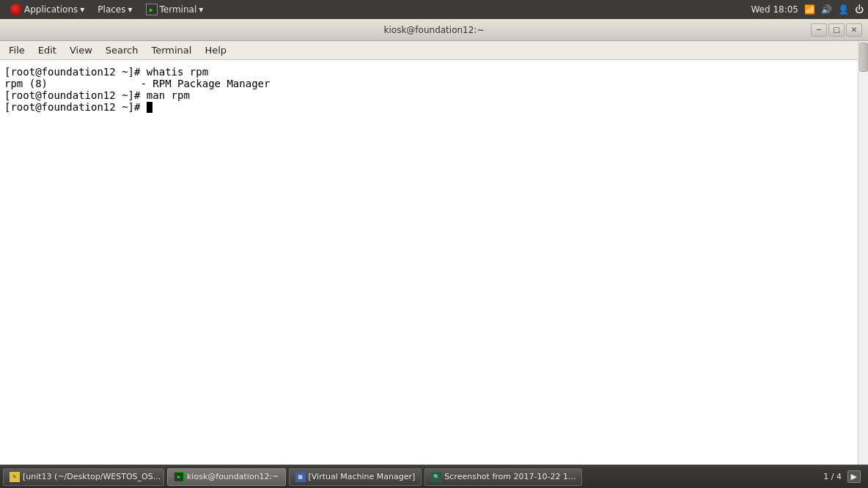  What do you see at coordinates (807, 10) in the screenshot?
I see `system-bar-right: Wed 18:05 📶 🔊 👤 ⏻` at bounding box center [807, 10].